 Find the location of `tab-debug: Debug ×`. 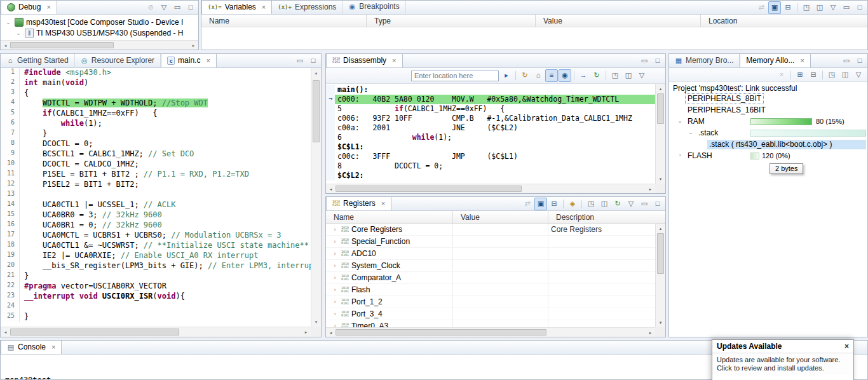

tab-debug: Debug × is located at coordinates (29, 7).